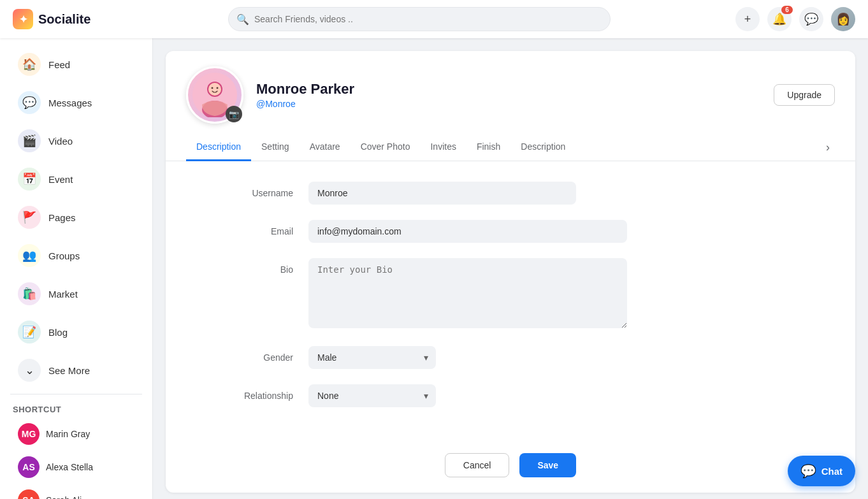  Describe the element at coordinates (468, 193) in the screenshot. I see `username-field` at that location.